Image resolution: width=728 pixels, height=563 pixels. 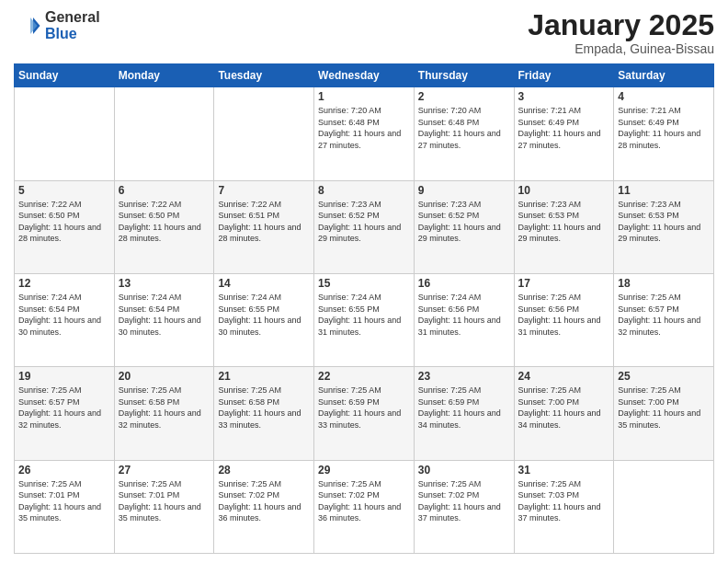 What do you see at coordinates (64, 403) in the screenshot?
I see `sunset-text: Sunset: 6:57 PM` at bounding box center [64, 403].